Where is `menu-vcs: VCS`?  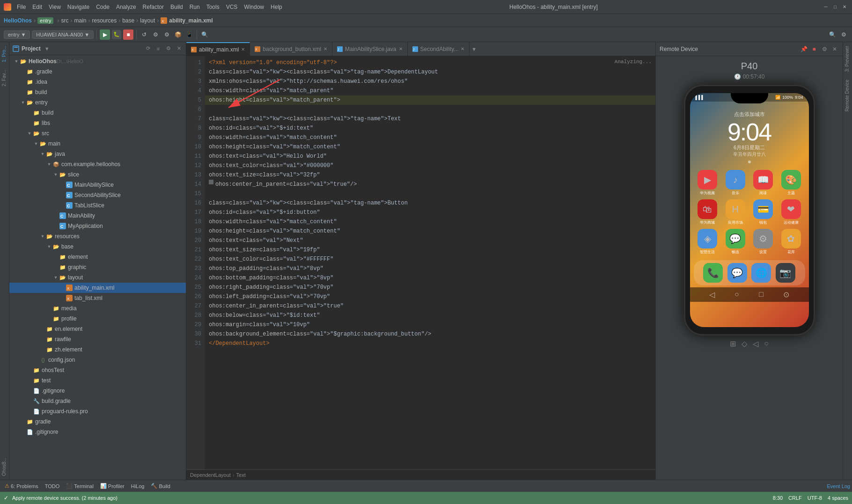
menu-vcs: VCS is located at coordinates (232, 7).